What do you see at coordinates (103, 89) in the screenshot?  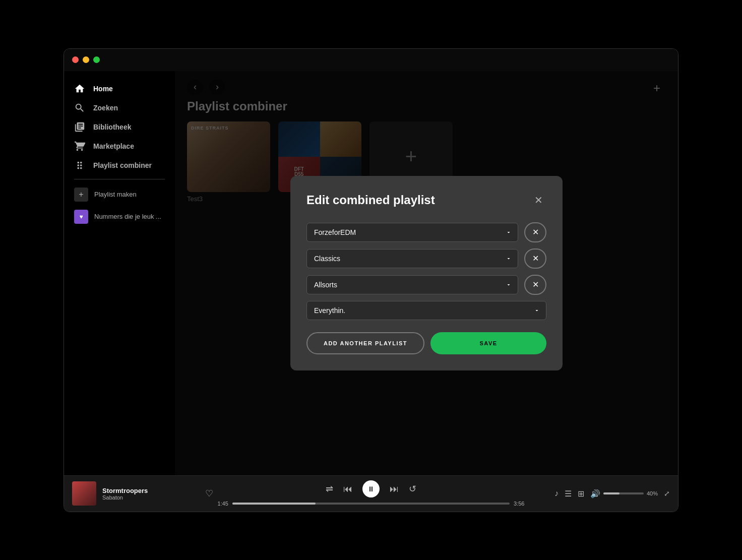 I see `sidebar-item-label-home: Home` at bounding box center [103, 89].